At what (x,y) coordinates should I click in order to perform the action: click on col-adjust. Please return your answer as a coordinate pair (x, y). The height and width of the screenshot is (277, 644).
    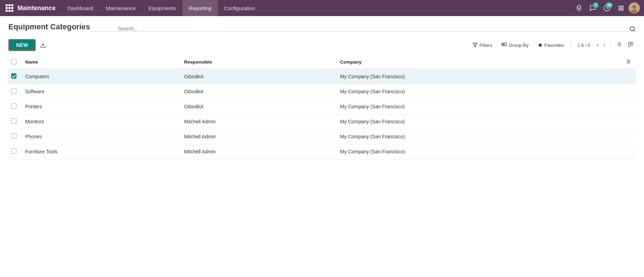
    Looking at the image, I should click on (629, 62).